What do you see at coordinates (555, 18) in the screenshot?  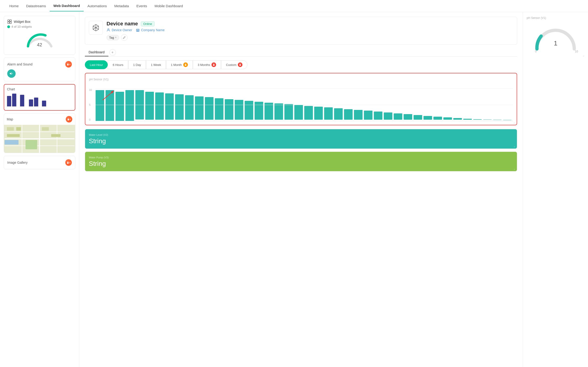 I see `ph-sensor-right-title: pH Sensor (V1)` at bounding box center [555, 18].